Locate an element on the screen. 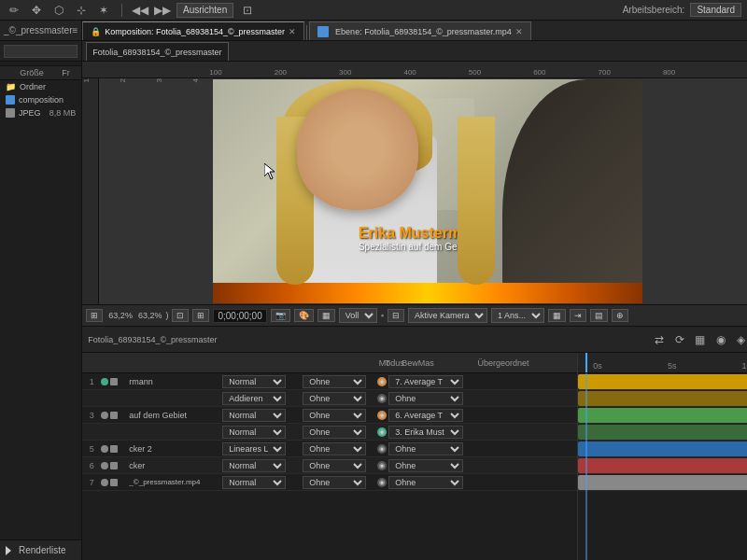  modus-select-7: Normal is located at coordinates (254, 483).